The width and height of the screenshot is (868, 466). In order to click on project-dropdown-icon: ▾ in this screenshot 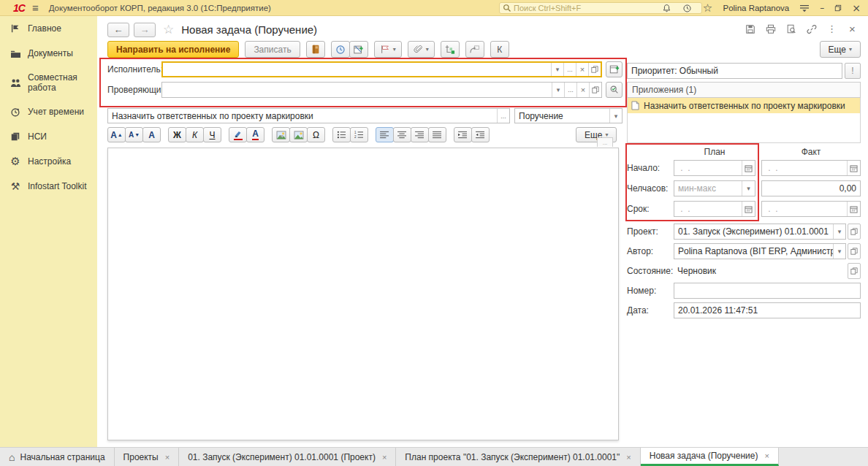, I will do `click(839, 232)`.